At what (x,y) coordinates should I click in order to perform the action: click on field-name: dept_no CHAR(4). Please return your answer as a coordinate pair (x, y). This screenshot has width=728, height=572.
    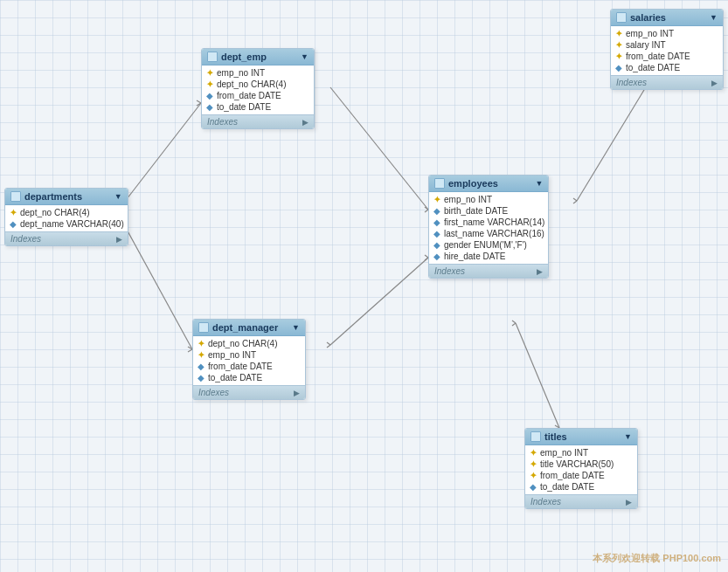
    Looking at the image, I should click on (252, 84).